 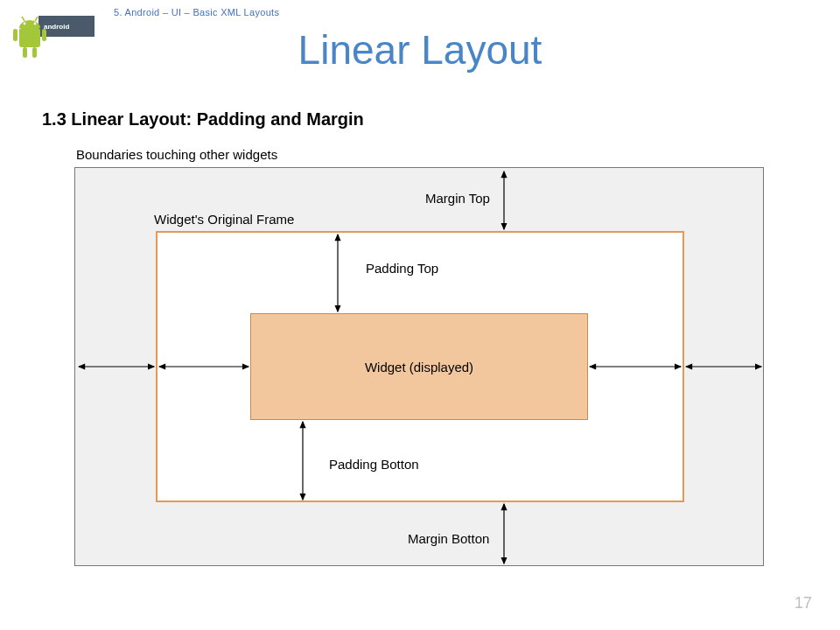 What do you see at coordinates (402, 268) in the screenshot?
I see `padding-top-label: Padding Top` at bounding box center [402, 268].